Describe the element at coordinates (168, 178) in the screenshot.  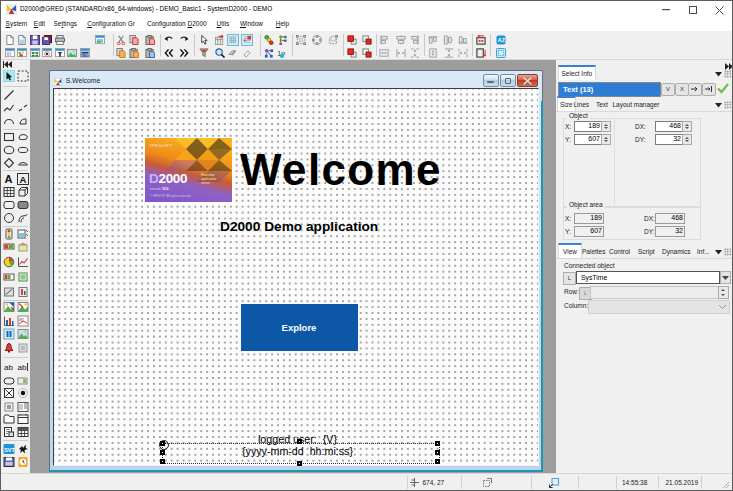
I see `svg-text: D2000` at that location.